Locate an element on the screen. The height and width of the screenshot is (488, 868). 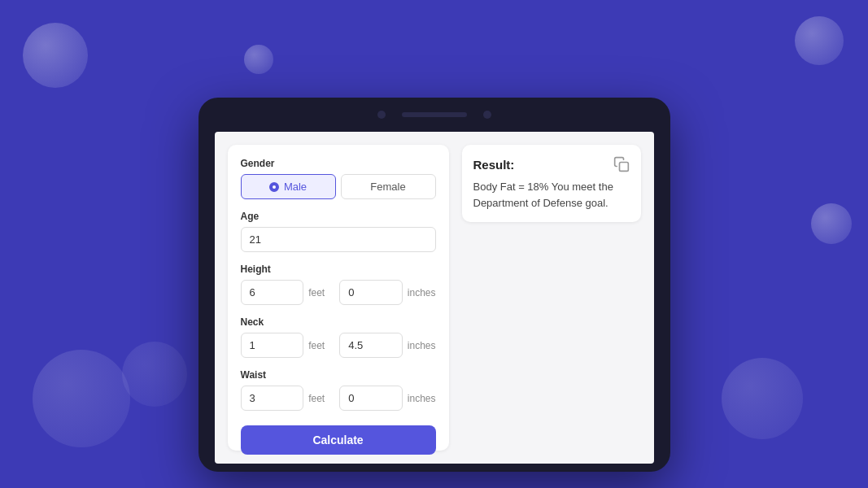
height-label: Height is located at coordinates (338, 269).